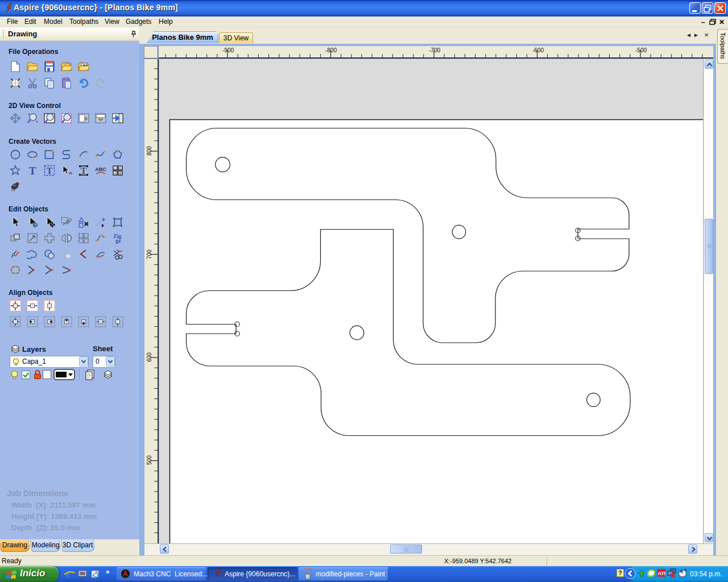  Describe the element at coordinates (68, 574) in the screenshot. I see `svg-text: e` at that location.